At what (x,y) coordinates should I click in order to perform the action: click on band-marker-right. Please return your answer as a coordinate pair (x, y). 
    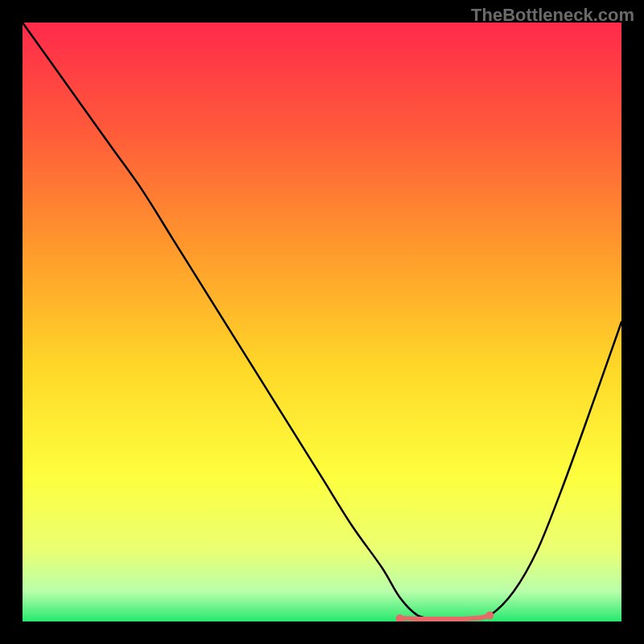
    Looking at the image, I should click on (489, 616).